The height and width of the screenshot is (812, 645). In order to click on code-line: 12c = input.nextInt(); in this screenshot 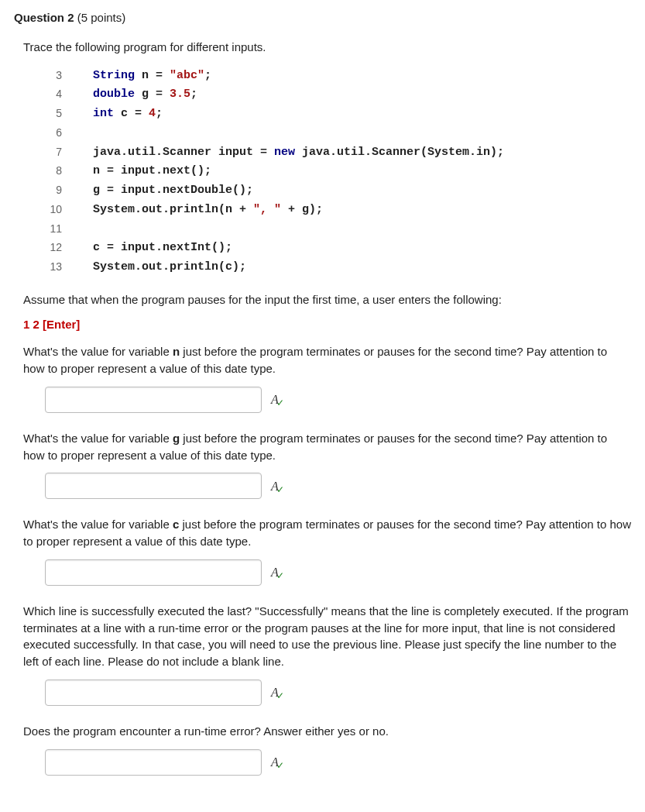, I will do `click(339, 248)`.